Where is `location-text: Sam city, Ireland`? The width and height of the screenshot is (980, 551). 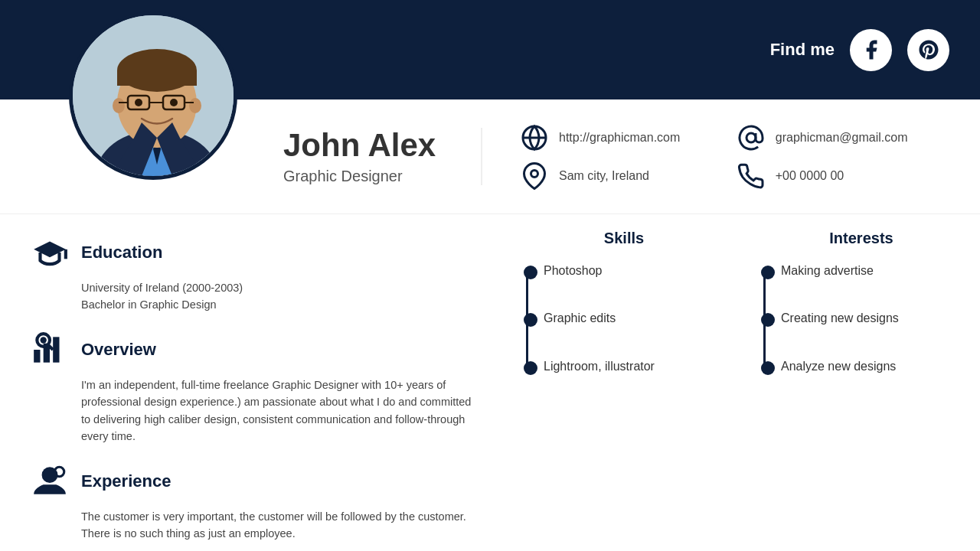 location-text: Sam city, Ireland is located at coordinates (604, 176).